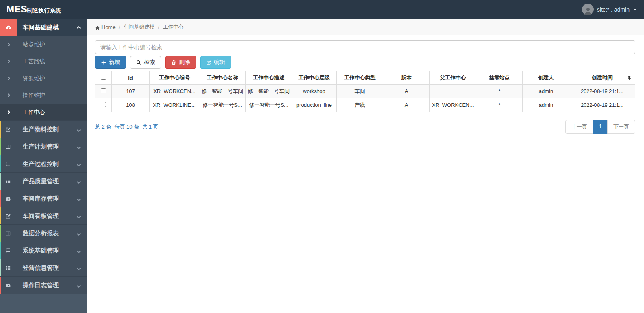  What do you see at coordinates (621, 127) in the screenshot?
I see `next-page-button: 下一页` at bounding box center [621, 127].